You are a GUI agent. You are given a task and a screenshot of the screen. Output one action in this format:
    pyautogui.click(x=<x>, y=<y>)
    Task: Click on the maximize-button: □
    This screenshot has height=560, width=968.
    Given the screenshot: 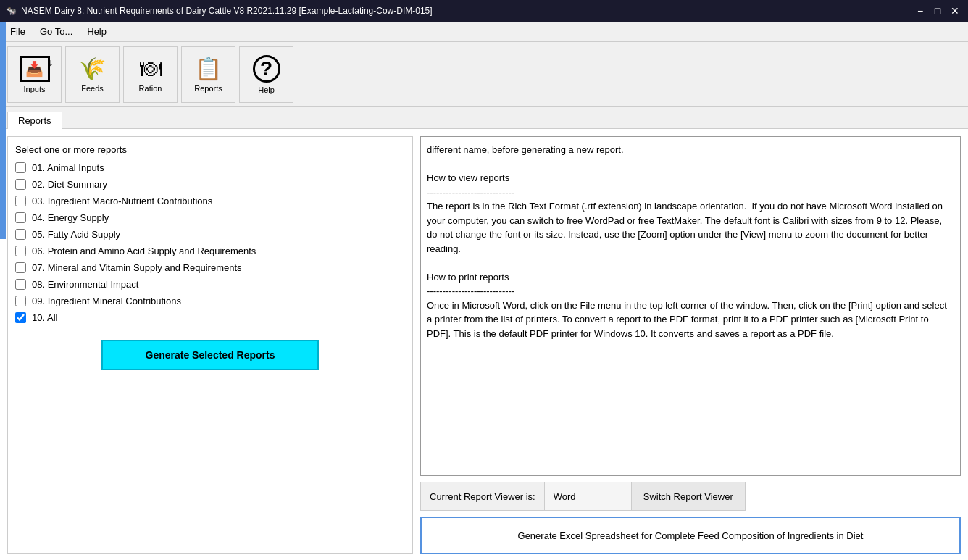 What is the action you would take?
    pyautogui.click(x=938, y=11)
    